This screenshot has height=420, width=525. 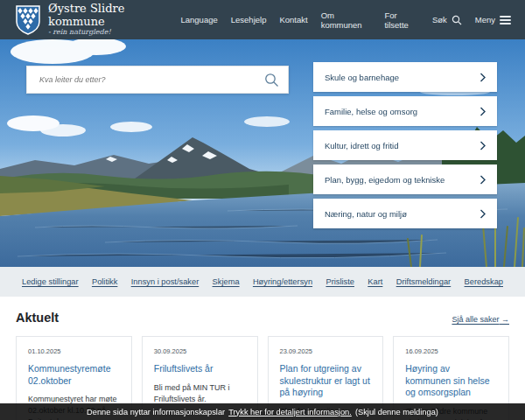 What do you see at coordinates (405, 111) in the screenshot?
I see `service-link-familie-helse-omsorg: Familie, helse og omsorg` at bounding box center [405, 111].